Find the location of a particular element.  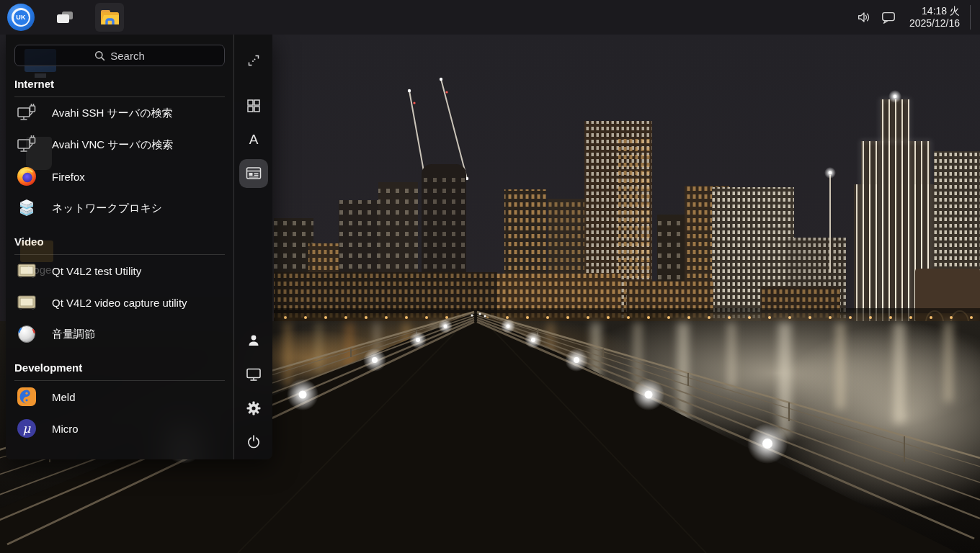

clock: 14:18 火 2025/12/16 is located at coordinates (935, 17).